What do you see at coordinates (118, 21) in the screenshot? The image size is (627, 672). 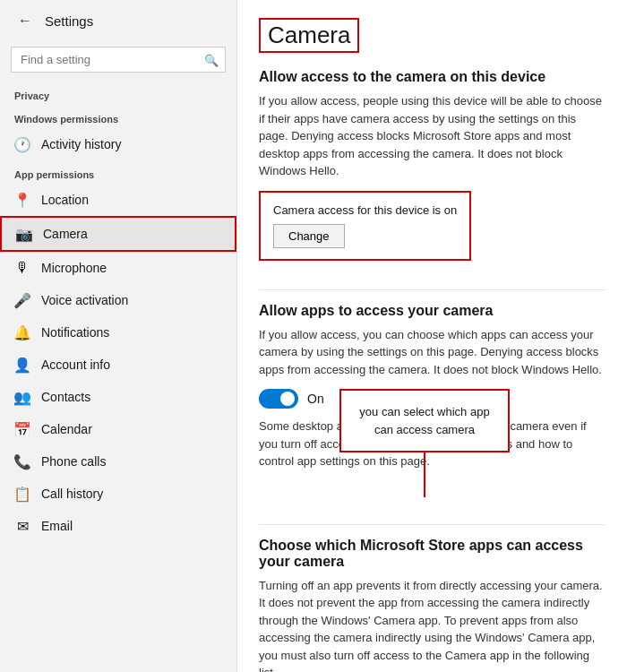 I see `sidebar-header: ← Settings` at bounding box center [118, 21].